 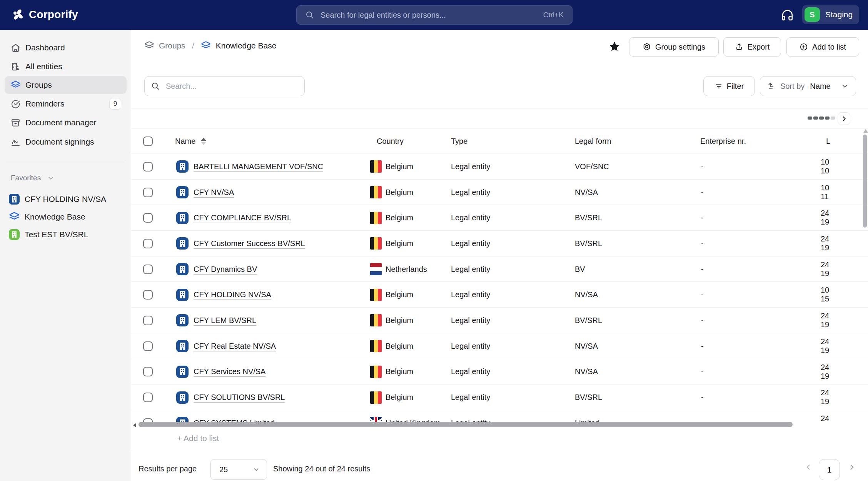 What do you see at coordinates (434, 15) in the screenshot?
I see `global-search-input: Search for legal entities or persons... …` at bounding box center [434, 15].